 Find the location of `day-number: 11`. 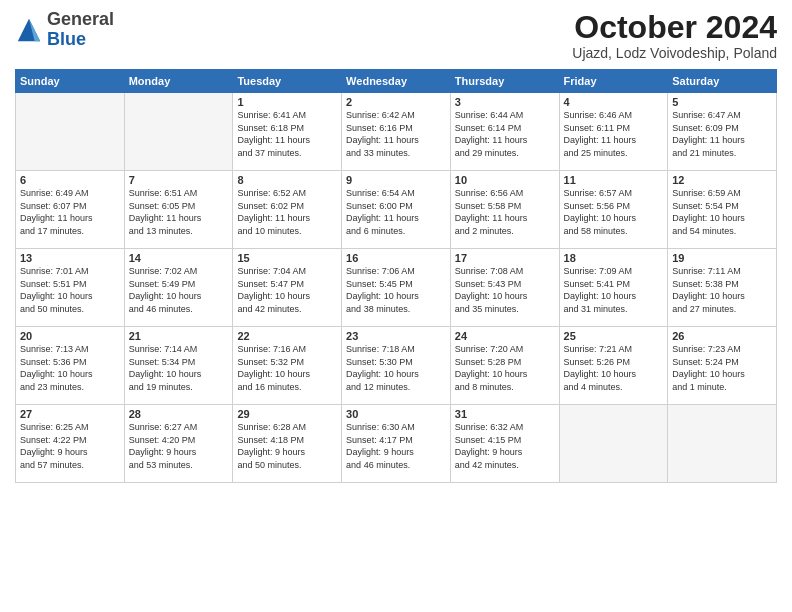

day-number: 11 is located at coordinates (614, 180).